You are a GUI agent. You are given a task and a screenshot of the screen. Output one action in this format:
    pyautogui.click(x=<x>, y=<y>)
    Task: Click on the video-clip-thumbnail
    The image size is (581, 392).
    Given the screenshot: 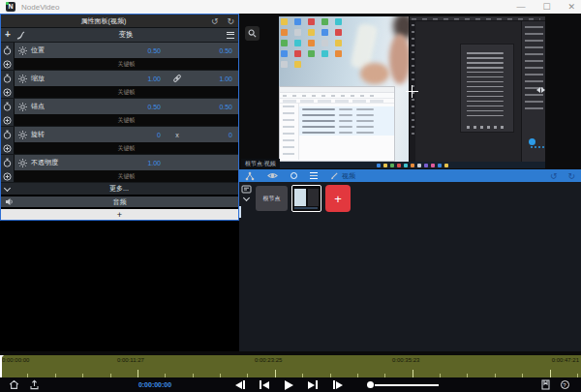 What is the action you would take?
    pyautogui.click(x=306, y=198)
    